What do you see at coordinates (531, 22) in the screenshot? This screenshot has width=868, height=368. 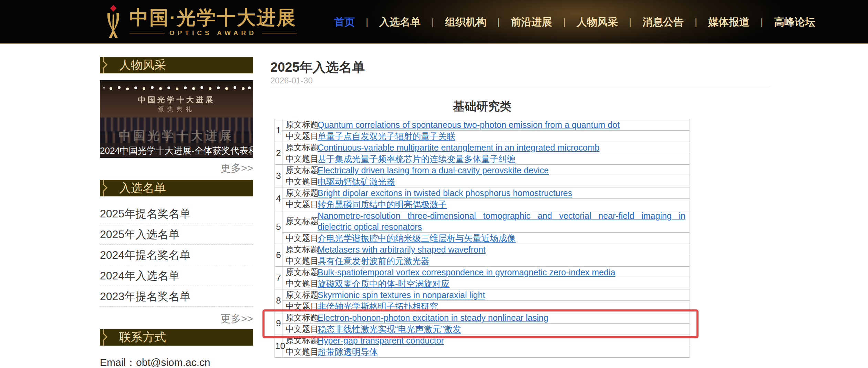 I see `nav-item-3: 前沿进展` at bounding box center [531, 22].